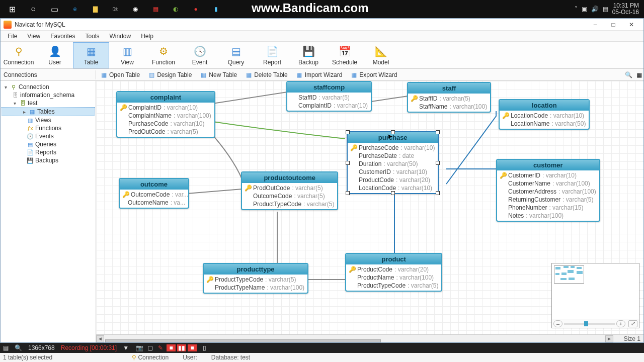 The image size is (644, 362). Describe the element at coordinates (93, 36) in the screenshot. I see `menu-tools: Tools` at that location.